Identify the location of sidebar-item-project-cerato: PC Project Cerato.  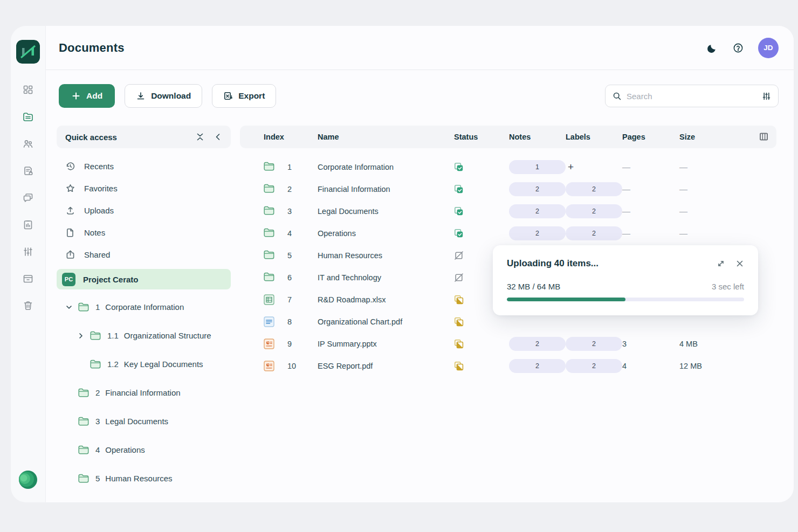
(143, 279).